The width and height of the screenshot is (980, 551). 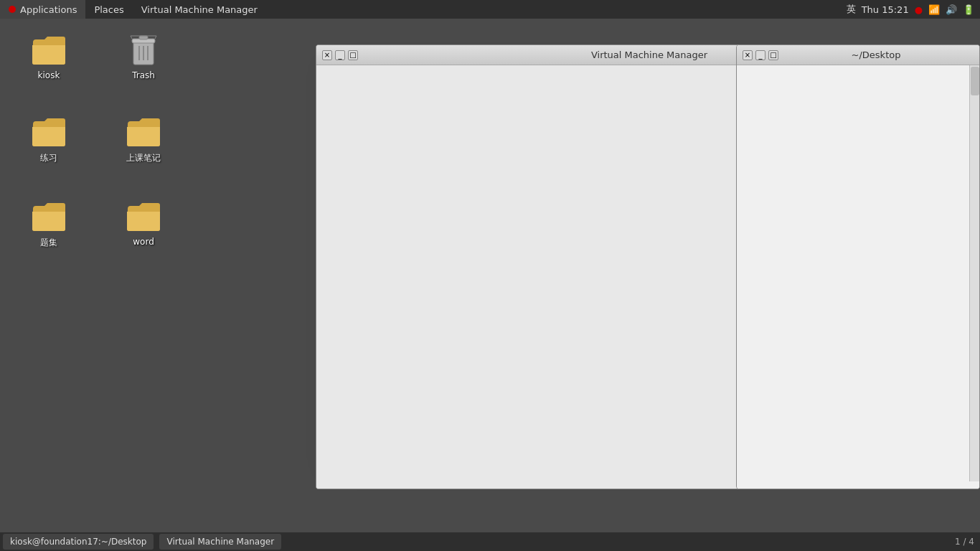 I want to click on places-menu: Places, so click(x=109, y=9).